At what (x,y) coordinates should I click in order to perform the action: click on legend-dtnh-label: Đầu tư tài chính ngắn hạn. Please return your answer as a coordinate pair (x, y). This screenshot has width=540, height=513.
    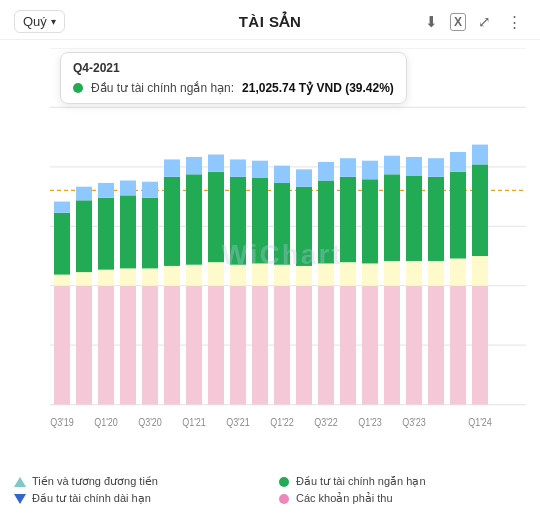
    Looking at the image, I should click on (361, 482).